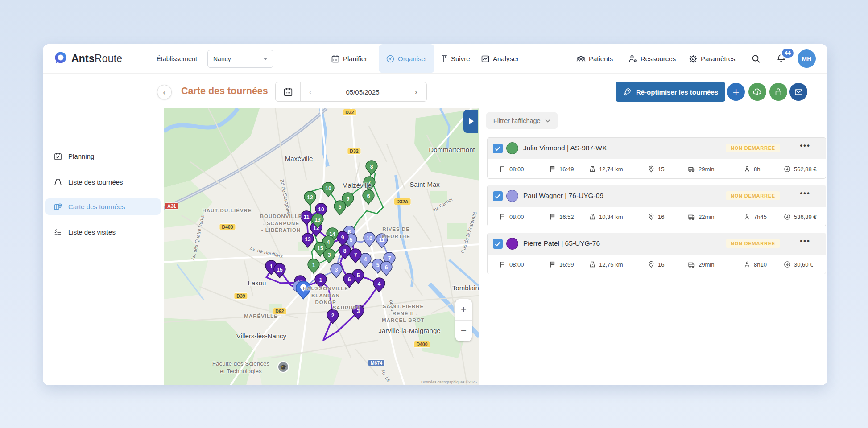  Describe the element at coordinates (103, 207) in the screenshot. I see `sidebar-item-carte-des-tournees: Carte des tournées` at that location.